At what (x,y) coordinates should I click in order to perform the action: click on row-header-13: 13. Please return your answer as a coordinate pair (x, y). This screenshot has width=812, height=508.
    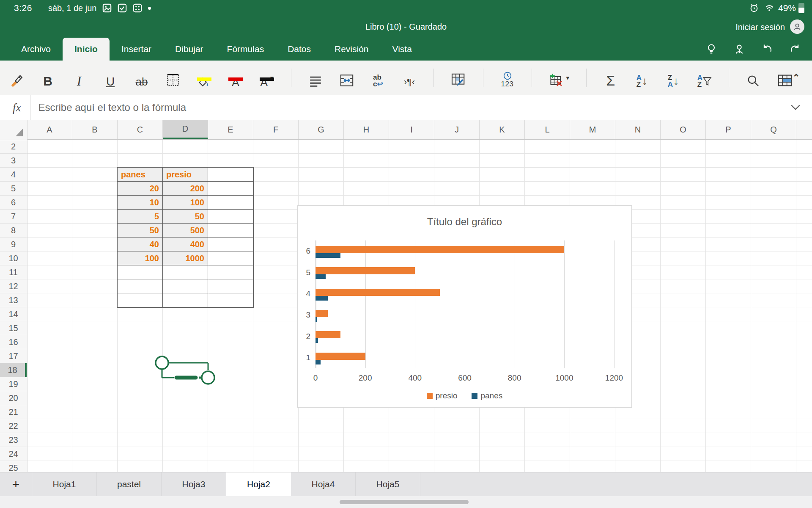
    Looking at the image, I should click on (14, 301).